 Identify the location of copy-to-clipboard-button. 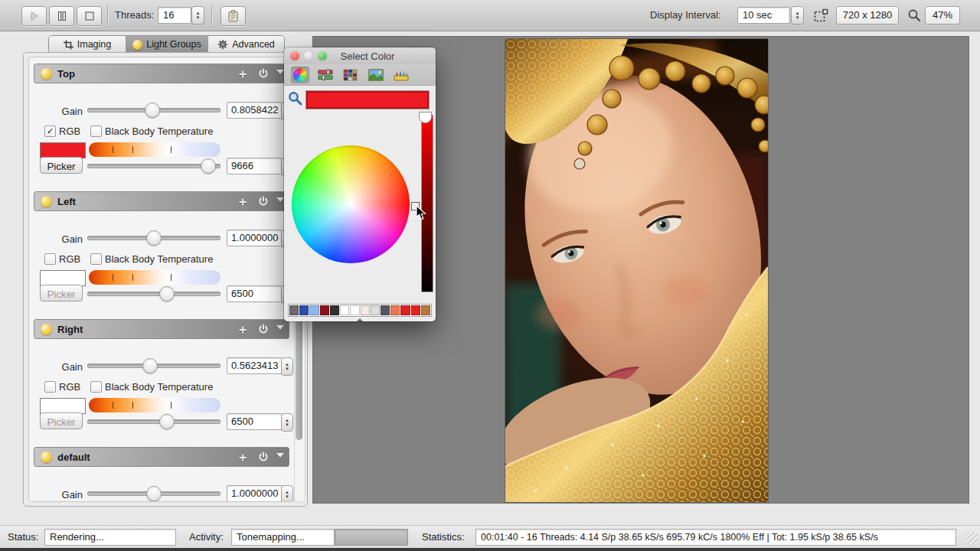
(233, 16).